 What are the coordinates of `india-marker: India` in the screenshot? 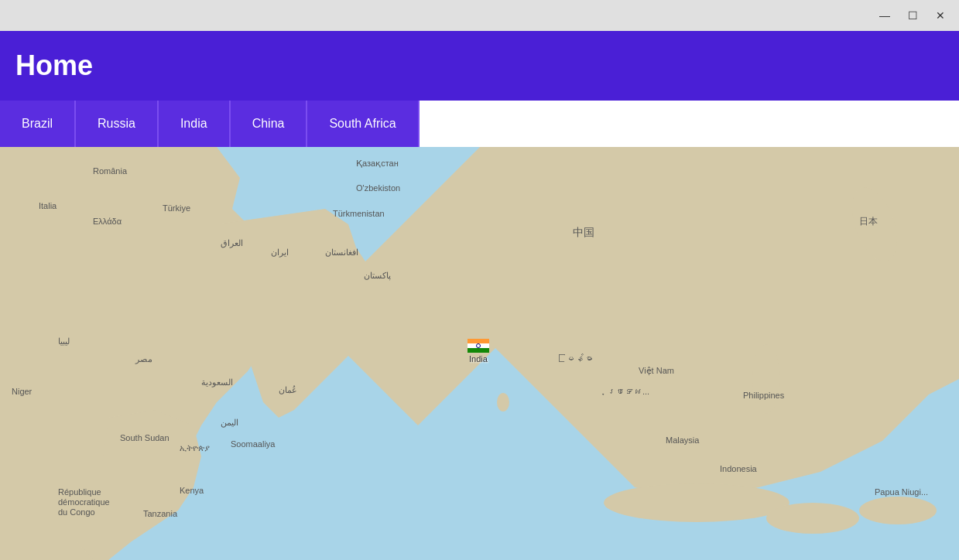 It's located at (478, 351).